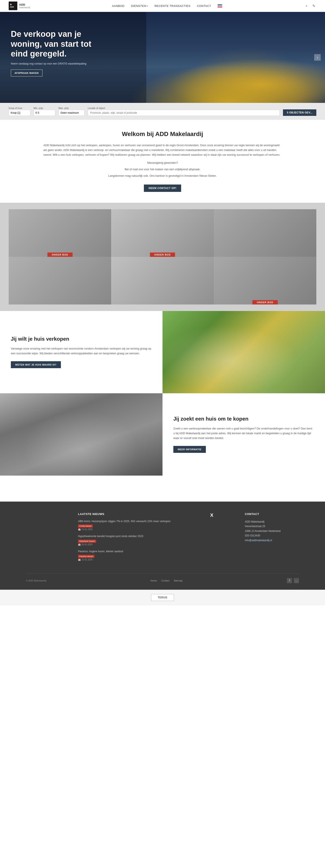  I want to click on hero-cta-button: AFSPRAAK MAKEN, so click(27, 73).